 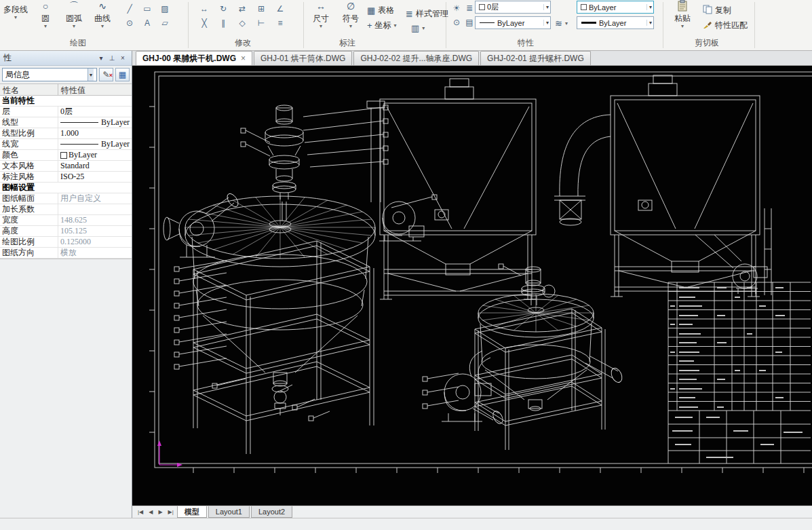 What do you see at coordinates (95, 220) in the screenshot?
I see `property-value: 148.625` at bounding box center [95, 220].